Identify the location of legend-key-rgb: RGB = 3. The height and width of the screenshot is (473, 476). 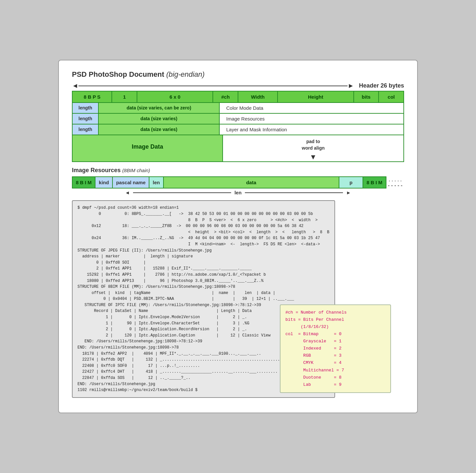
(314, 355).